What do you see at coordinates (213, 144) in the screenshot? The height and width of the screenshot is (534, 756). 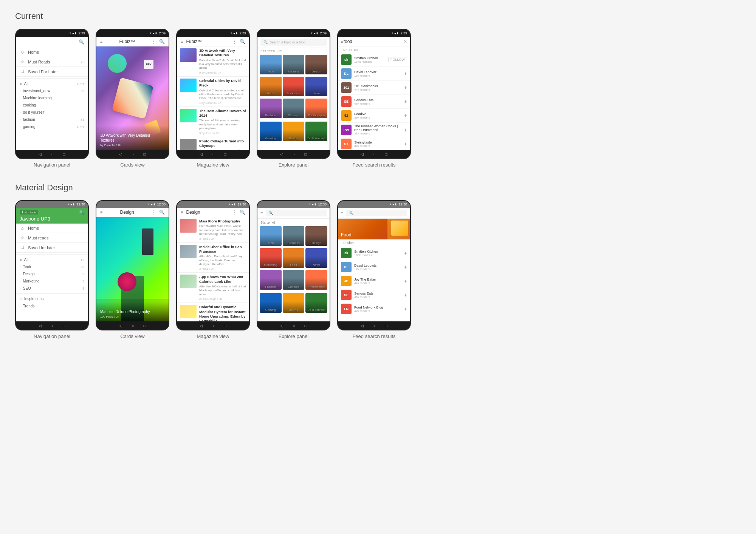 I see `article-4: Photo Collage Turned into Citymaps Japan…` at bounding box center [213, 144].